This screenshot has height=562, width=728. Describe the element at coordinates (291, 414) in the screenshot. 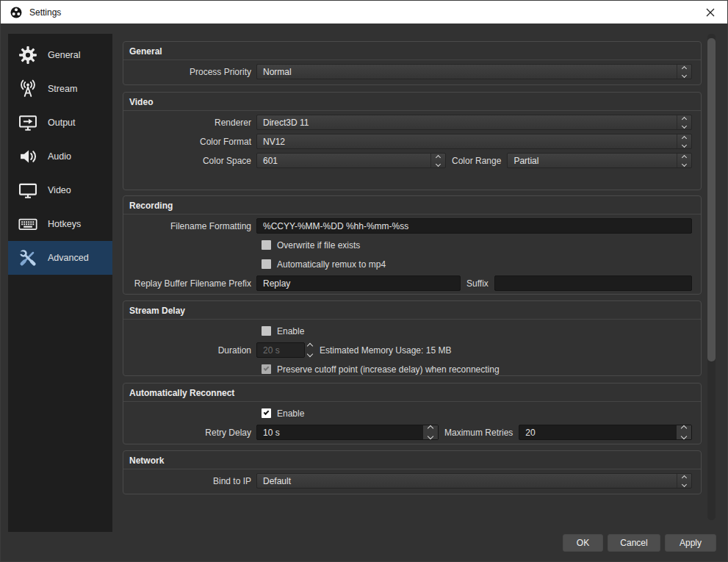

I see `reconnect-enable-label: Enable` at that location.